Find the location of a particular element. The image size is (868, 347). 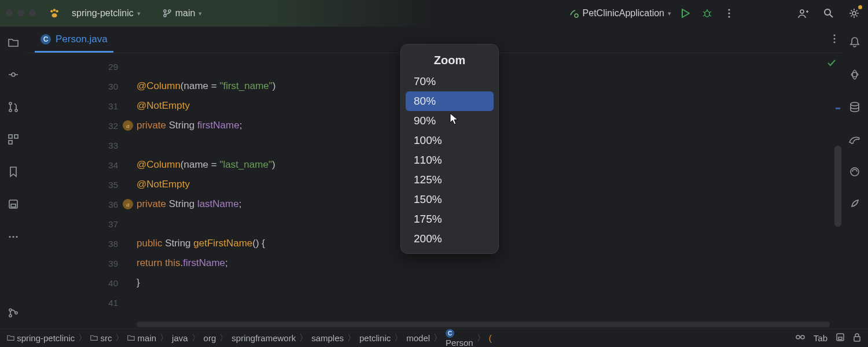

breadcrumb-segment: org is located at coordinates (210, 338).